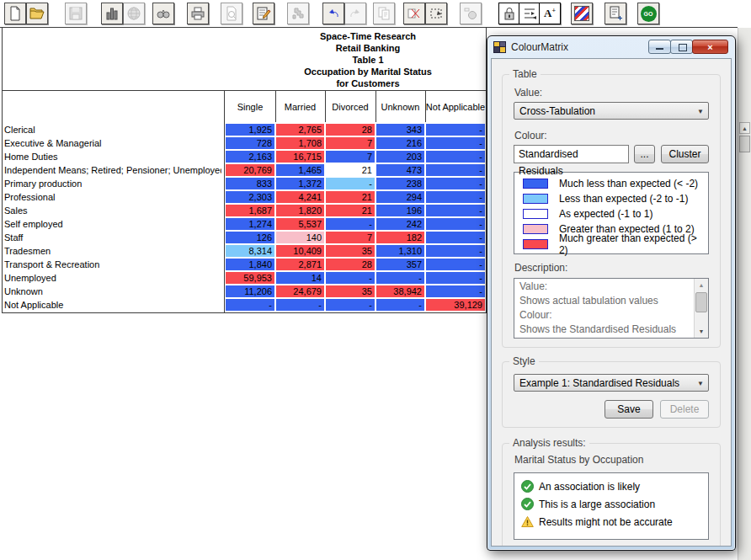  Describe the element at coordinates (606, 214) in the screenshot. I see `legend-label: As expected (-1 to 1)` at that location.